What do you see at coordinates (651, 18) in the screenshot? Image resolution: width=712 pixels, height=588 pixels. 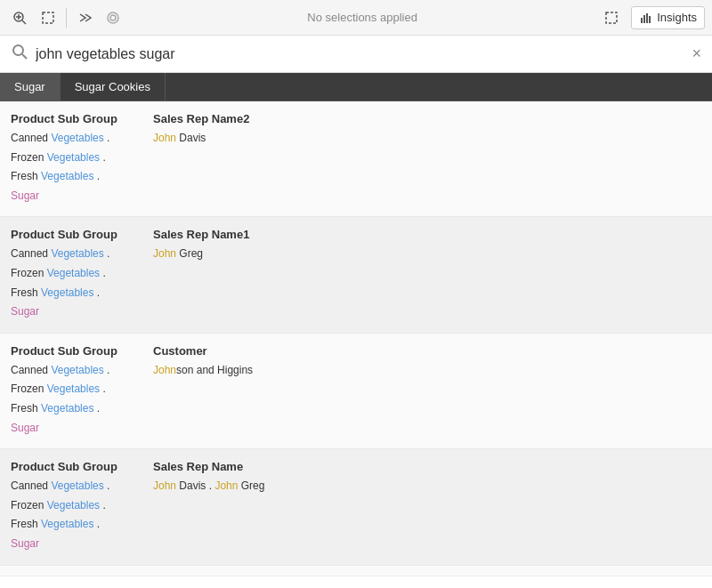 I see `toolbar-right: Insights` at bounding box center [651, 18].